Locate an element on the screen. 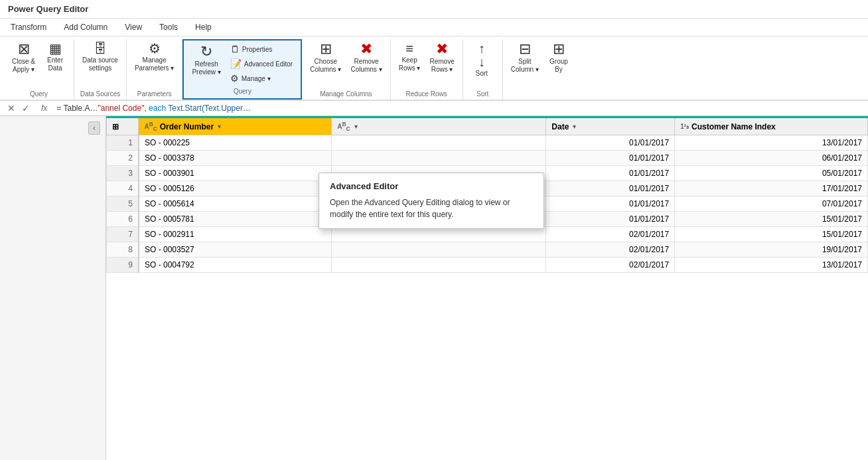 This screenshot has width=868, height=460. manage-parameters-icon: ⚙ is located at coordinates (155, 48).